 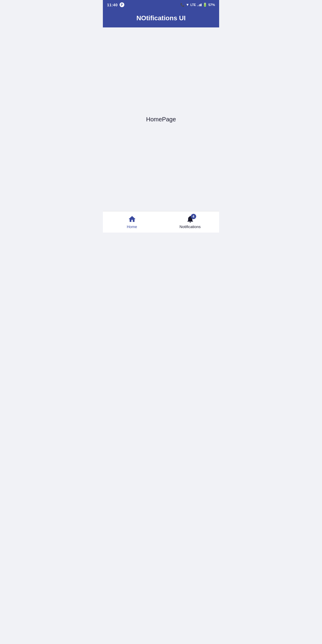 I want to click on app-bar-title: NOtifications UI, so click(x=161, y=18).